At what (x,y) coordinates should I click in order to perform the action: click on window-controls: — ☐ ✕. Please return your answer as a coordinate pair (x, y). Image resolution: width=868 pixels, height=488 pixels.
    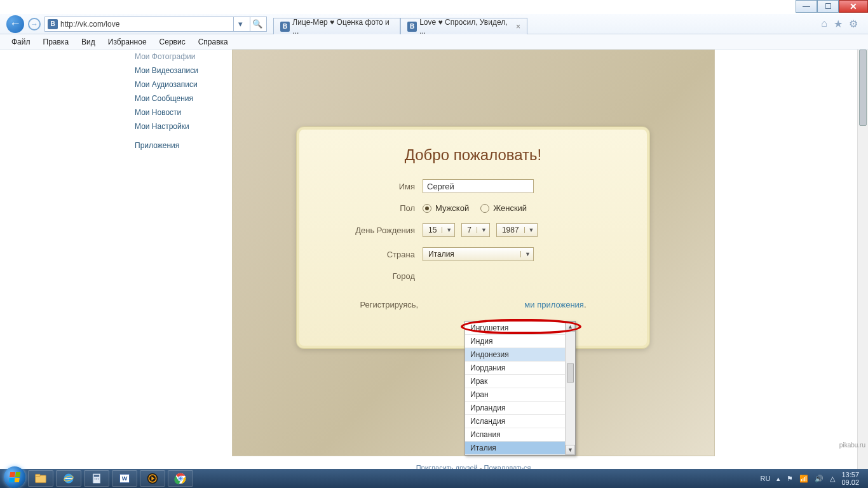
    Looking at the image, I should click on (832, 6).